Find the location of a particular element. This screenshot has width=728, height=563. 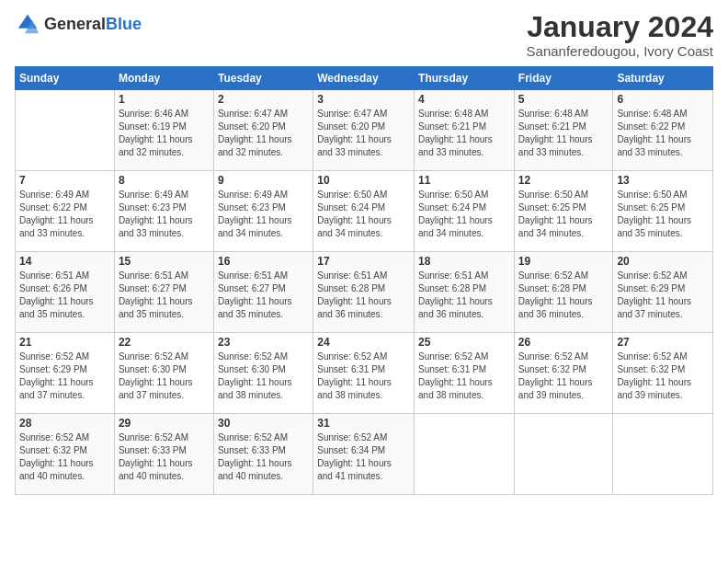

calendar-cell: 4Sunrise: 6:48 AM Sunset: 6:21 PM Daylig… is located at coordinates (465, 131).